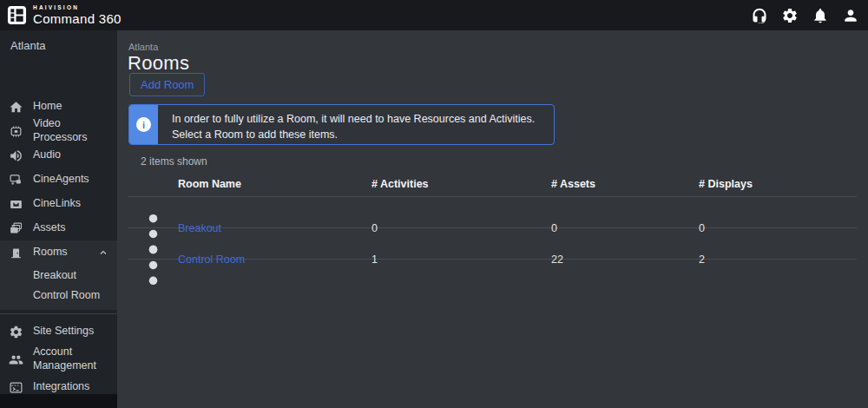 The width and height of the screenshot is (868, 408). What do you see at coordinates (59, 359) in the screenshot?
I see `sidebar-item-account-management: Account Management` at bounding box center [59, 359].